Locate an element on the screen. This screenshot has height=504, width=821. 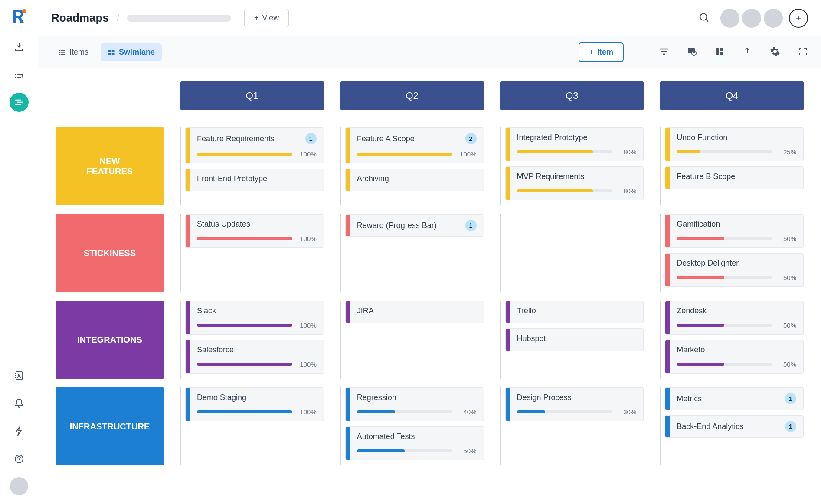
card-title: Marketo is located at coordinates (690, 350).